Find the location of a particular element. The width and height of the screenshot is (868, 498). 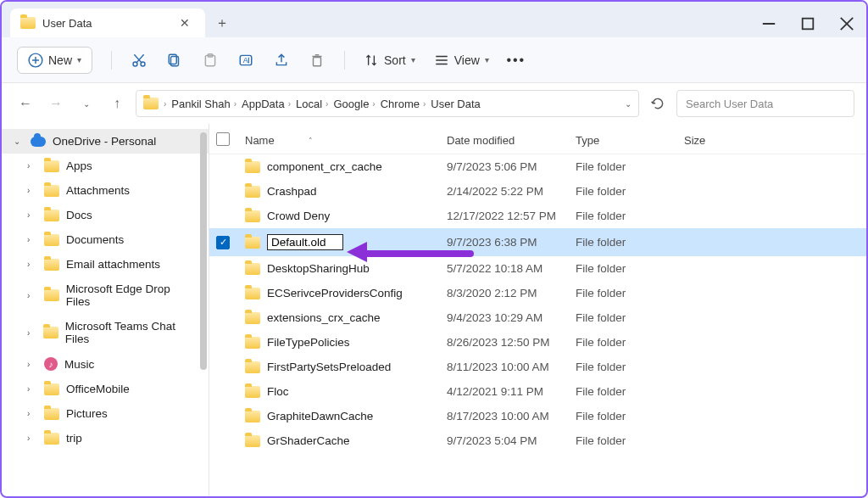

column-type: Type is located at coordinates (630, 141).